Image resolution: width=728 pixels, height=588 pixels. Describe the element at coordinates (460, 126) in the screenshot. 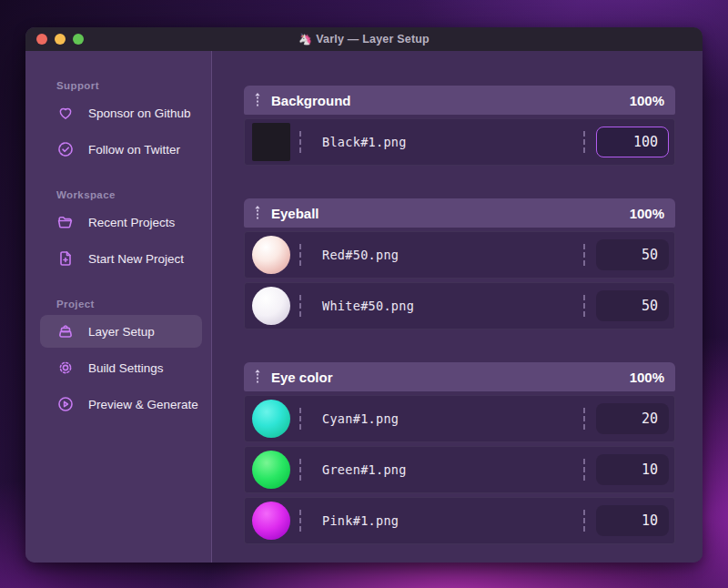

I see `layer-group-background: Background 100% Black#1.png` at that location.